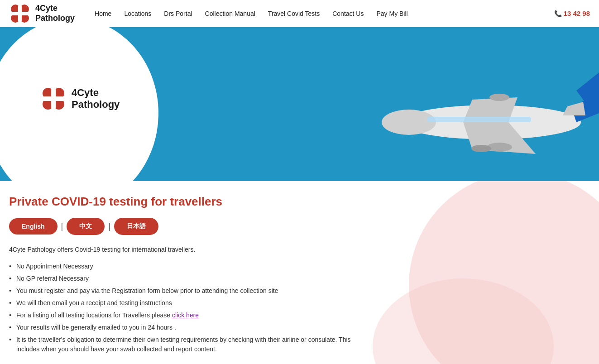 The image size is (599, 364). I want to click on hero-logo-line1: 4Cyte, so click(96, 93).